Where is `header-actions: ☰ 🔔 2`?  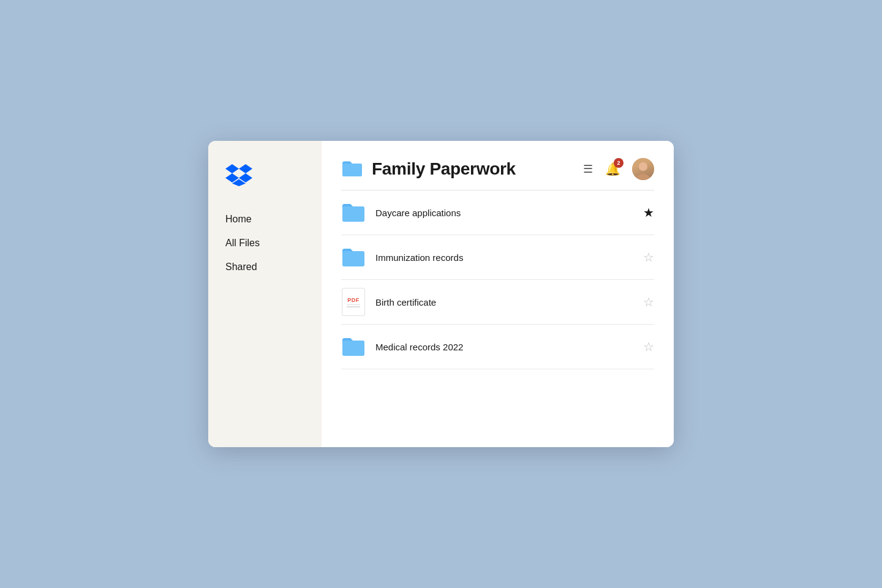
header-actions: ☰ 🔔 2 is located at coordinates (619, 169).